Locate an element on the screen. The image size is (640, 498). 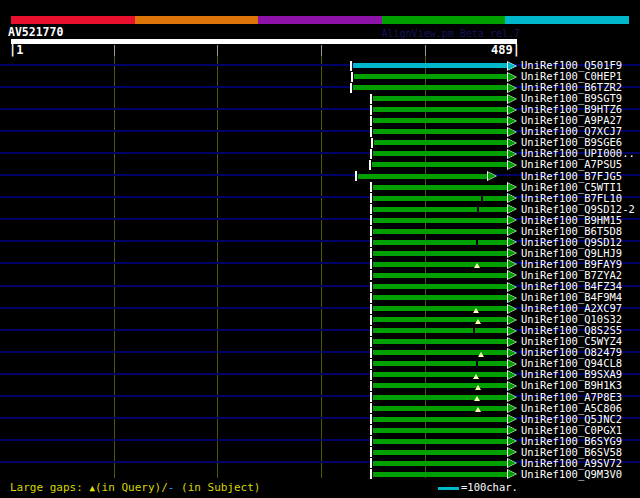
gap-legend-prefix: Large gaps: is located at coordinates (50, 488).